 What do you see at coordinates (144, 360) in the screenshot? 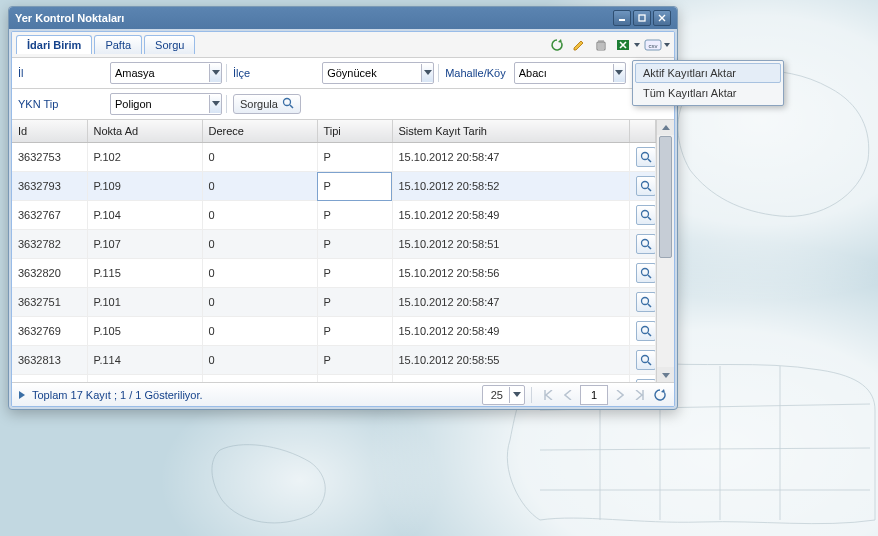
I see `cell-ad: P.114` at bounding box center [144, 360].